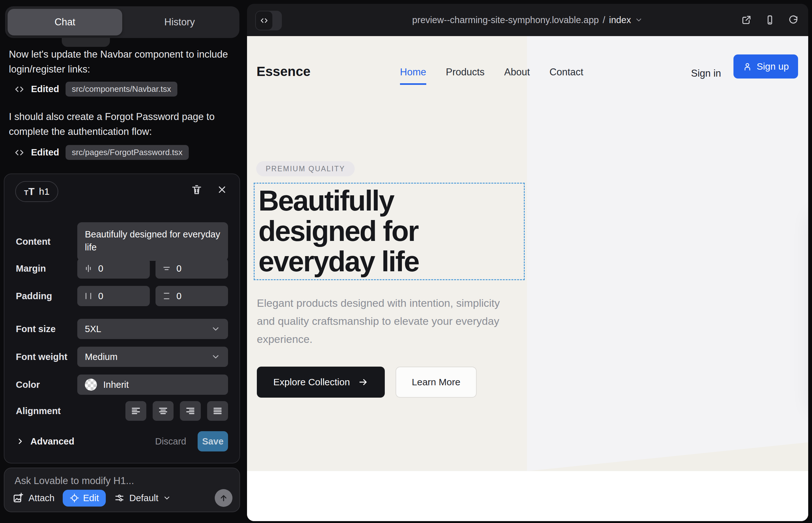 The height and width of the screenshot is (523, 812). What do you see at coordinates (566, 76) in the screenshot?
I see `nav-link-contact: Contact` at bounding box center [566, 76].